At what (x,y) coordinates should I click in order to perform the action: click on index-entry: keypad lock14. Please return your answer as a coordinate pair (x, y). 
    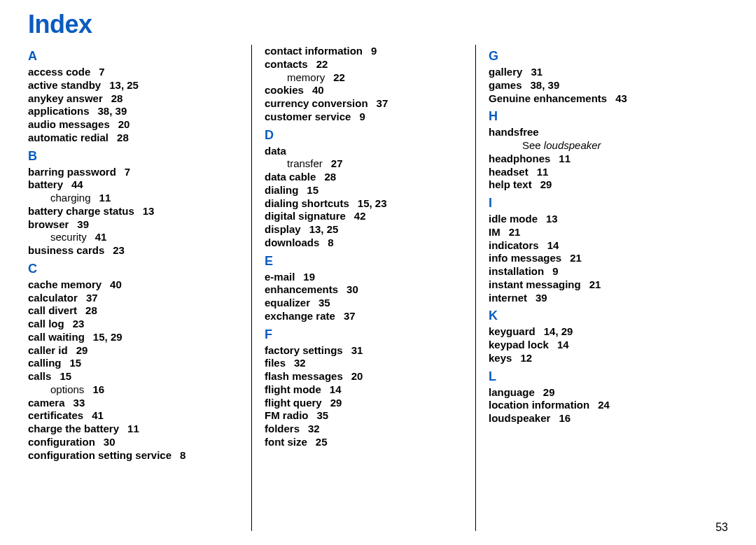
    Looking at the image, I should click on (594, 346).